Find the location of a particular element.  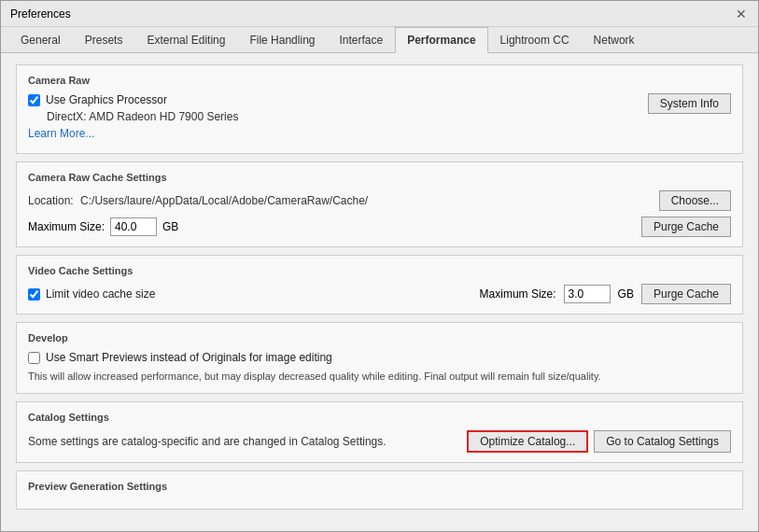

title-bar: Preferences ✕ is located at coordinates (379, 14).